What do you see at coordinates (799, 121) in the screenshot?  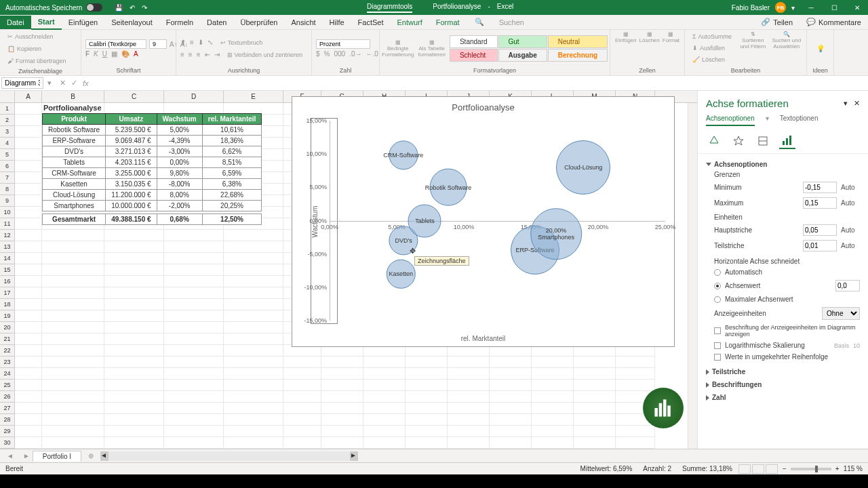 I see `pane-tab-text-options: Textoptionen` at bounding box center [799, 121].